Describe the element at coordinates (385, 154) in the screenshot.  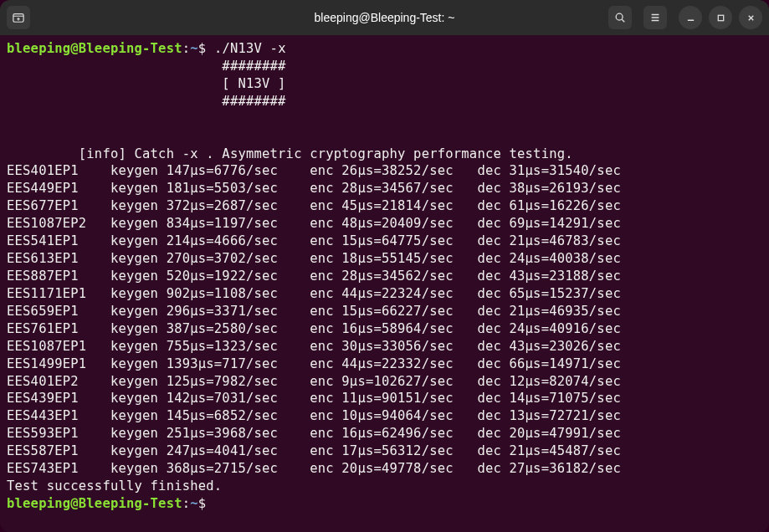
I see `info-line: [info] Catch -x . Asymmetric cryptograph…` at that location.